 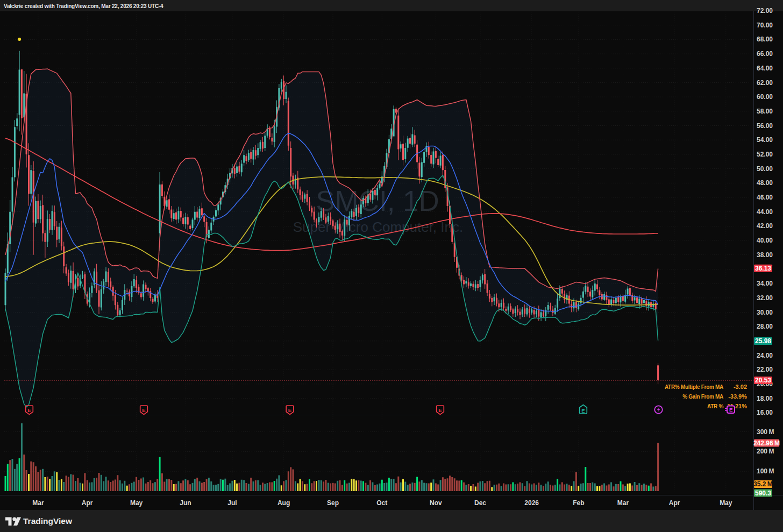 What do you see at coordinates (48, 521) in the screenshot?
I see `svg-text: TradingView` at bounding box center [48, 521].